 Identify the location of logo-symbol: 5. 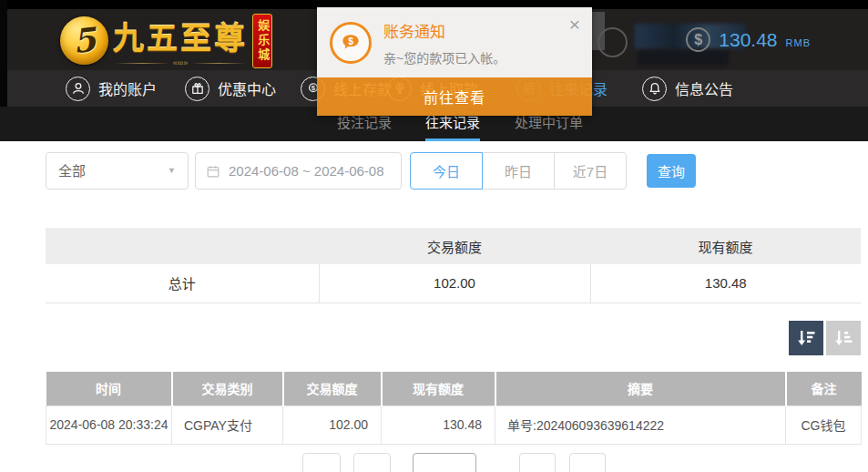
(84, 40).